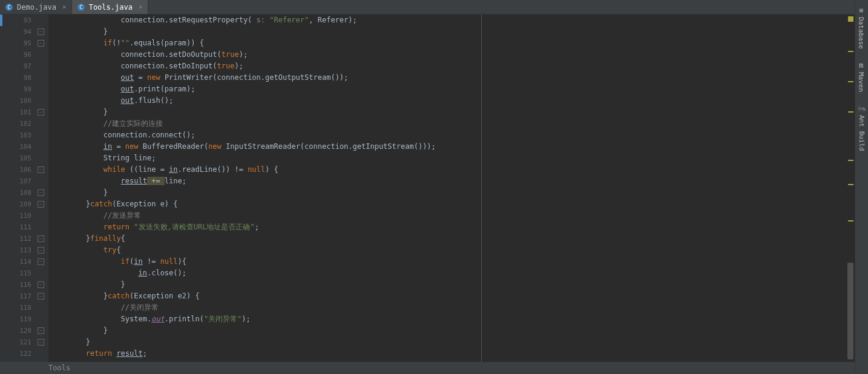 The image size is (868, 374). Describe the element at coordinates (861, 76) in the screenshot. I see `maven-tool: m Maven` at that location.